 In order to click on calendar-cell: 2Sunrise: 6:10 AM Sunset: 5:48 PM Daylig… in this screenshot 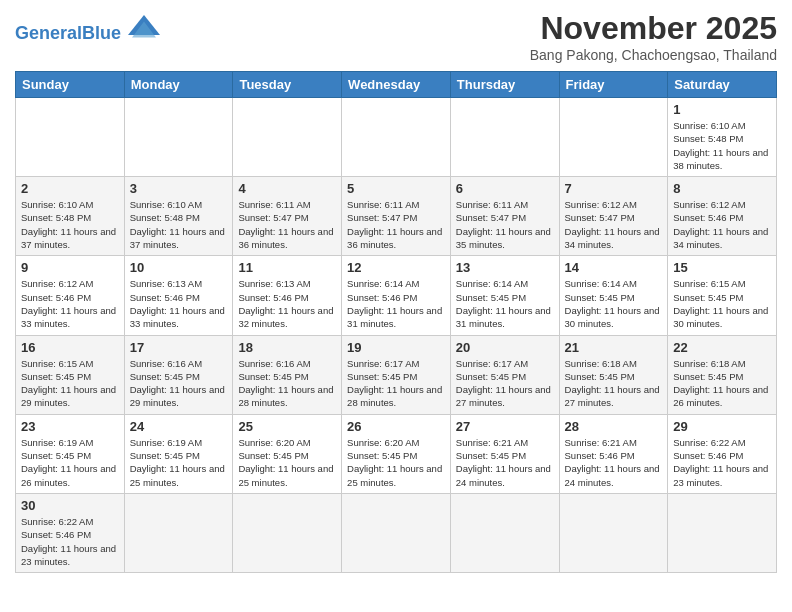, I will do `click(70, 216)`.